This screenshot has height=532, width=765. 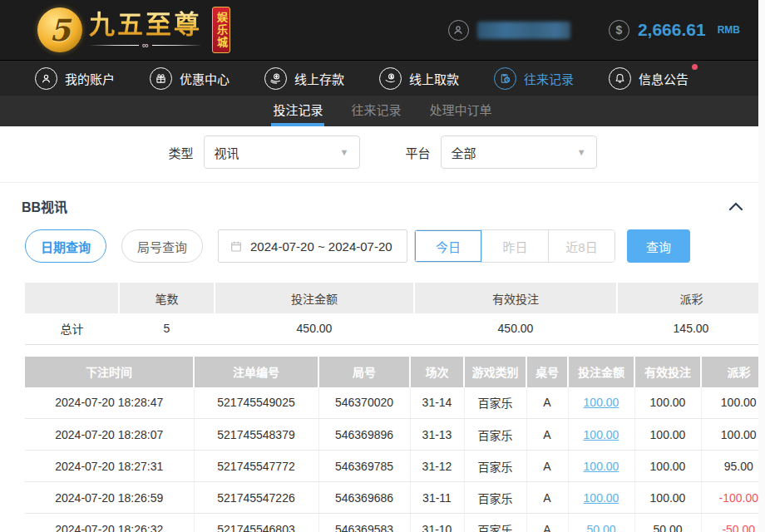 What do you see at coordinates (110, 372) in the screenshot?
I see `col-time: 下注时间` at bounding box center [110, 372].